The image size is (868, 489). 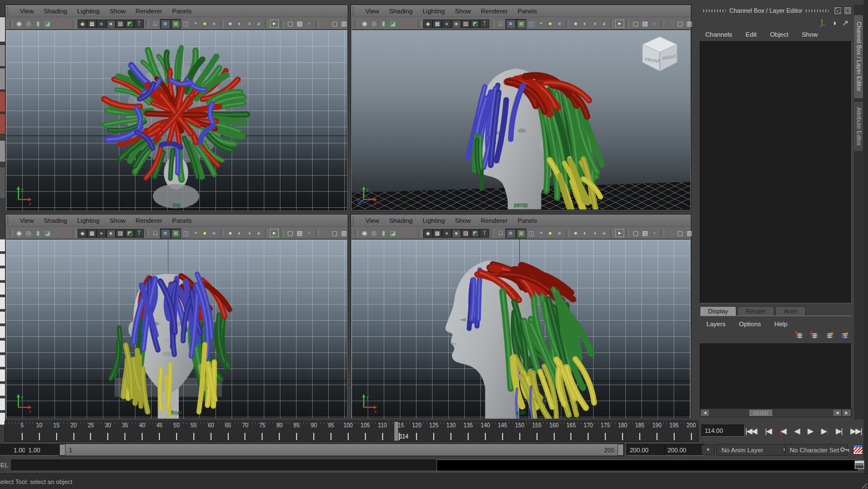 I want to click on layer-menu-help: Help, so click(x=781, y=324).